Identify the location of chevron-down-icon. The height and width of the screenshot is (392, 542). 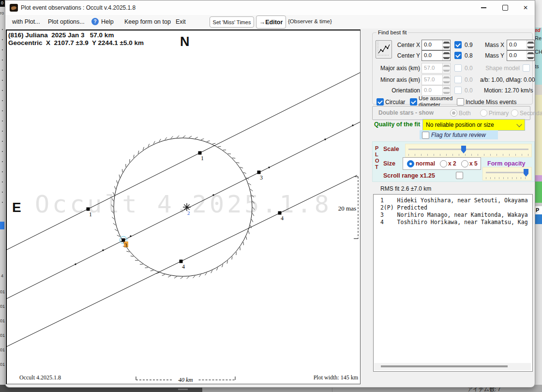
(519, 124).